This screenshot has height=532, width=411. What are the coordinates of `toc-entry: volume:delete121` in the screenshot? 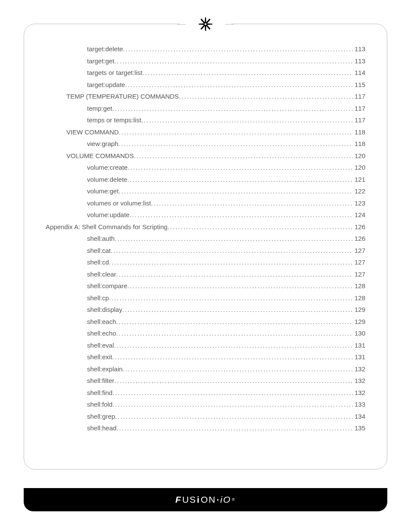 It's located at (206, 179).